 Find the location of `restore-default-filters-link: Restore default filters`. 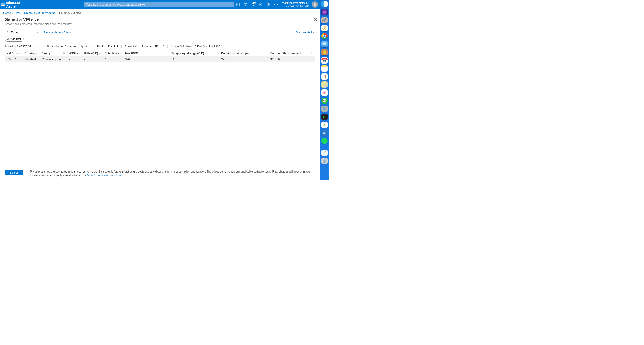

restore-default-filters-link: Restore default filters is located at coordinates (57, 33).